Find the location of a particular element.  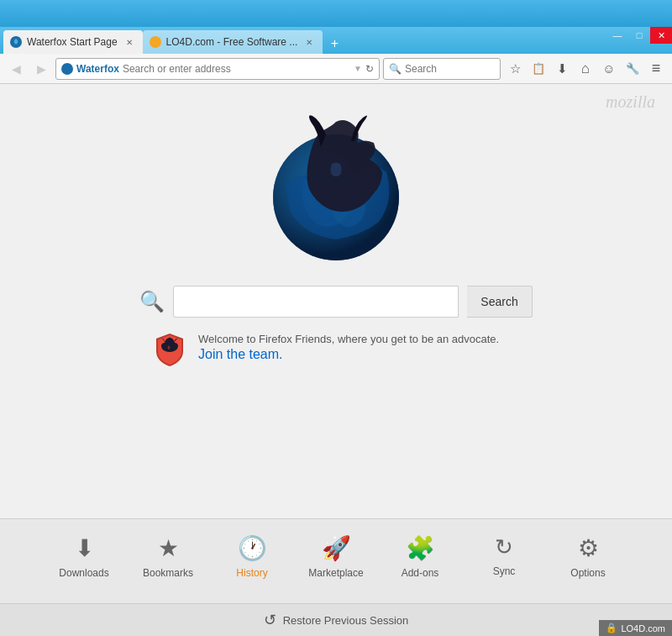

bottom-sync: ↻ Sync is located at coordinates (504, 564).